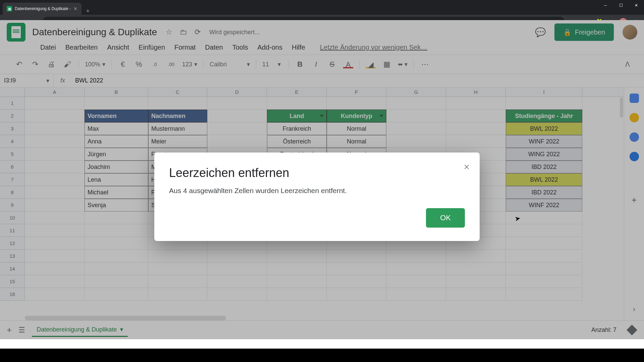  Describe the element at coordinates (467, 167) in the screenshot. I see `dialog-close-button: ×` at that location.